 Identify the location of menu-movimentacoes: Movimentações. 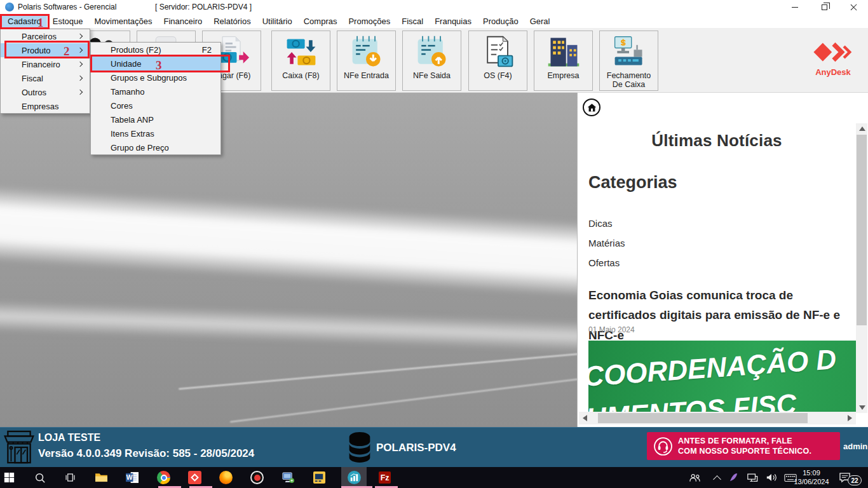
(123, 21).